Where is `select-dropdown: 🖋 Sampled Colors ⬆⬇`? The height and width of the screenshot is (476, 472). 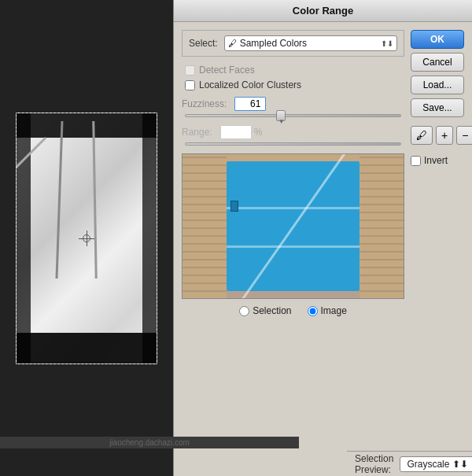
select-dropdown: 🖋 Sampled Colors ⬆⬇ is located at coordinates (311, 43).